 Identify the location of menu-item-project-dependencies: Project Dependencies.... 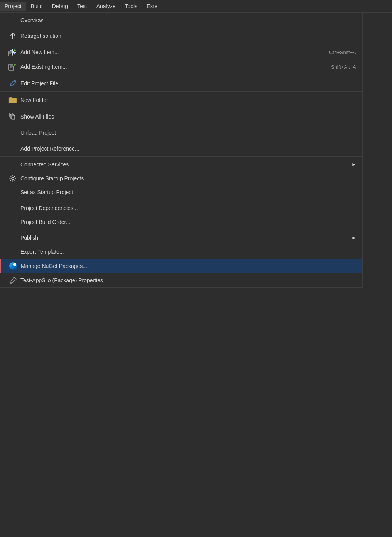
(181, 208).